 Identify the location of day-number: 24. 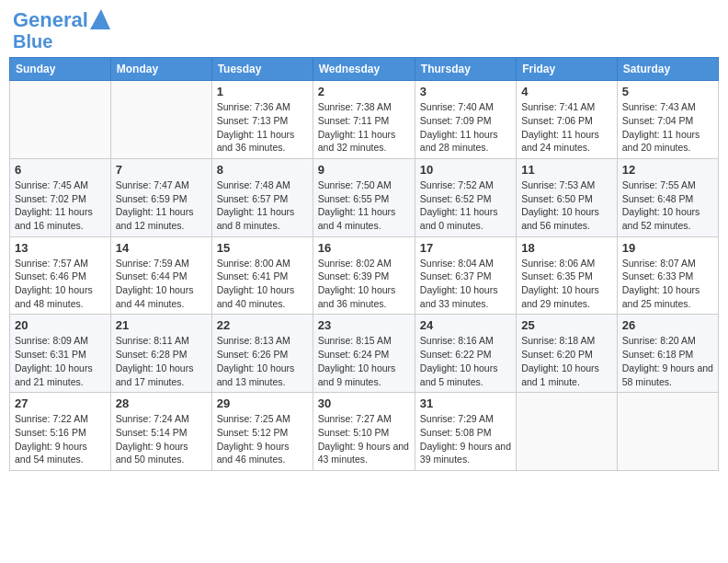
(465, 326).